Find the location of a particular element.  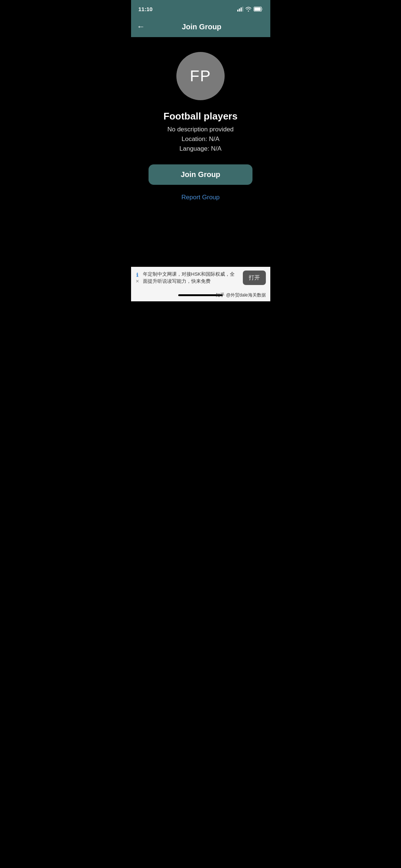

status-icons is located at coordinates (250, 9).